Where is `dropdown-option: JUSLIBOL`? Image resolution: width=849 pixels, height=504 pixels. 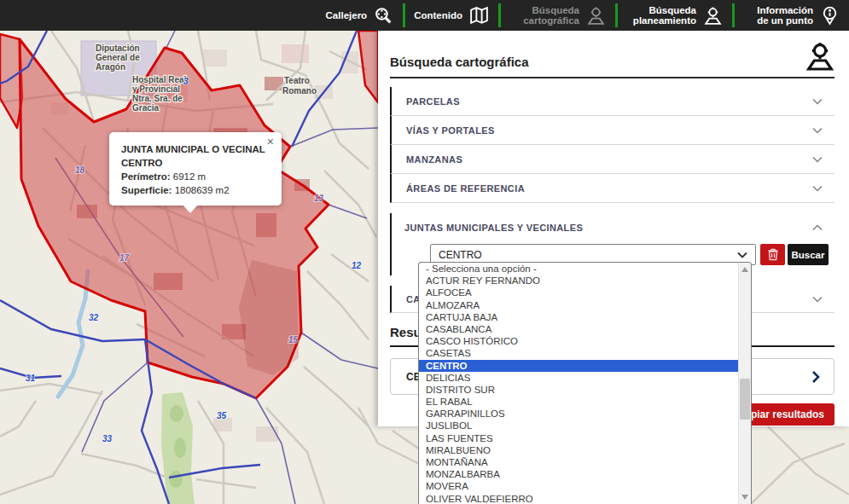 dropdown-option: JUSLIBOL is located at coordinates (579, 426).